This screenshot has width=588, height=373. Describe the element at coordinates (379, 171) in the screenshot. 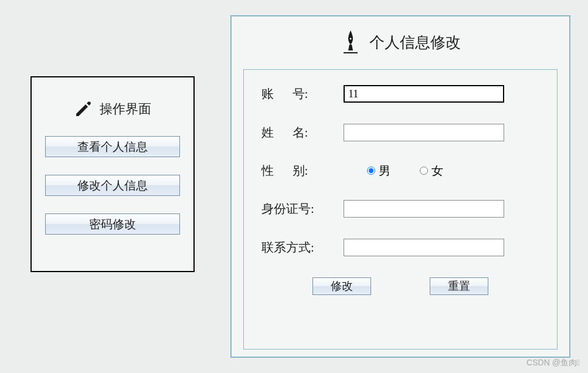

I see `gender-male-option: 男` at that location.